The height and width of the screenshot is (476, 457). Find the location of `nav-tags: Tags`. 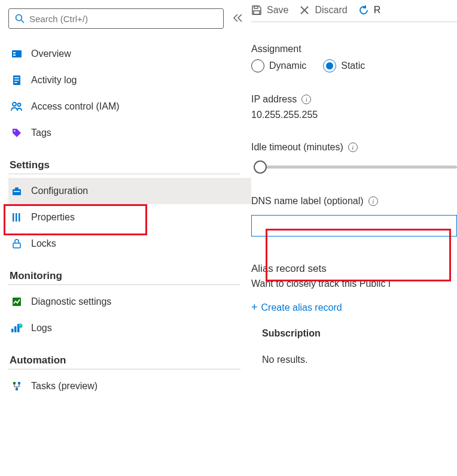

nav-tags: Tags is located at coordinates (130, 133).